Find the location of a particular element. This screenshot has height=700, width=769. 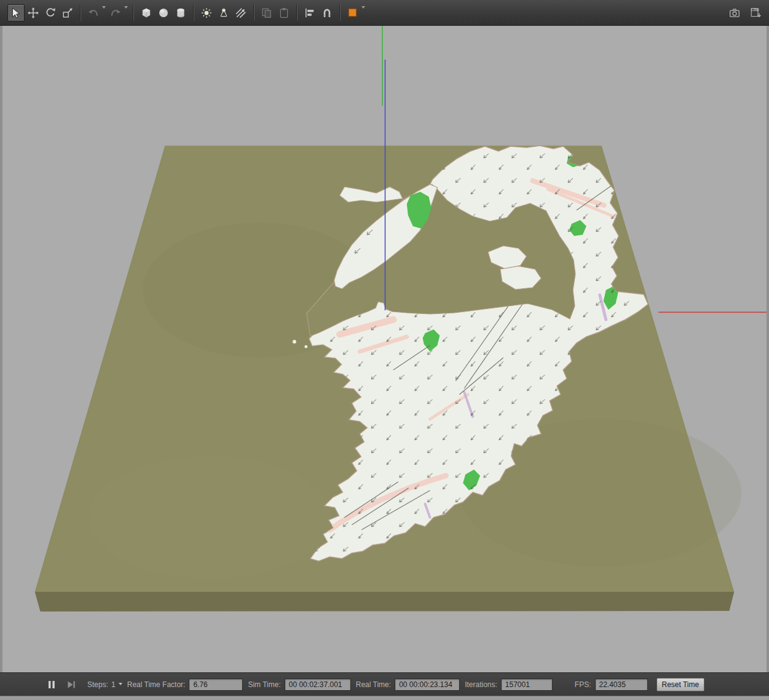

fps-label: FPS: is located at coordinates (583, 685).